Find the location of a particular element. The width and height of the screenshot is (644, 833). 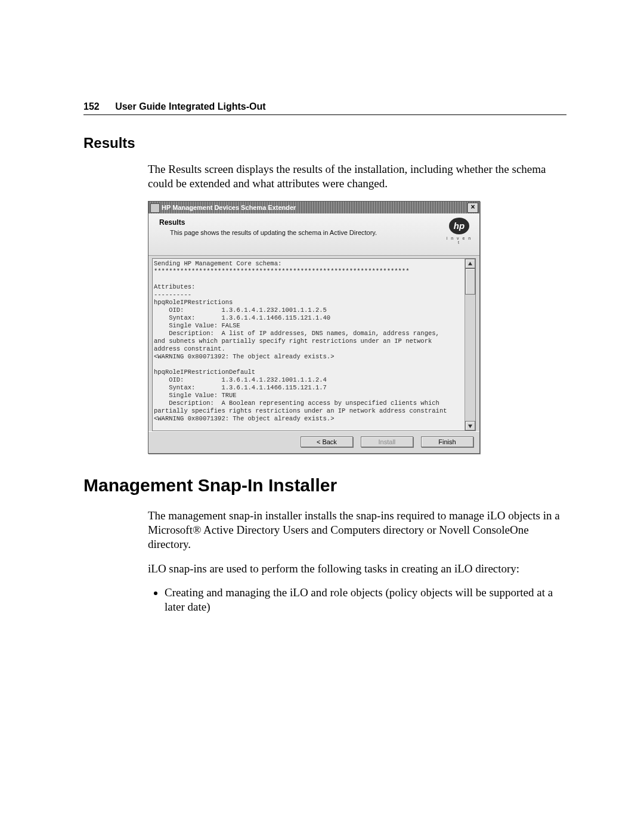

dialog-header: Results This page shows the results of u… is located at coordinates (314, 235).